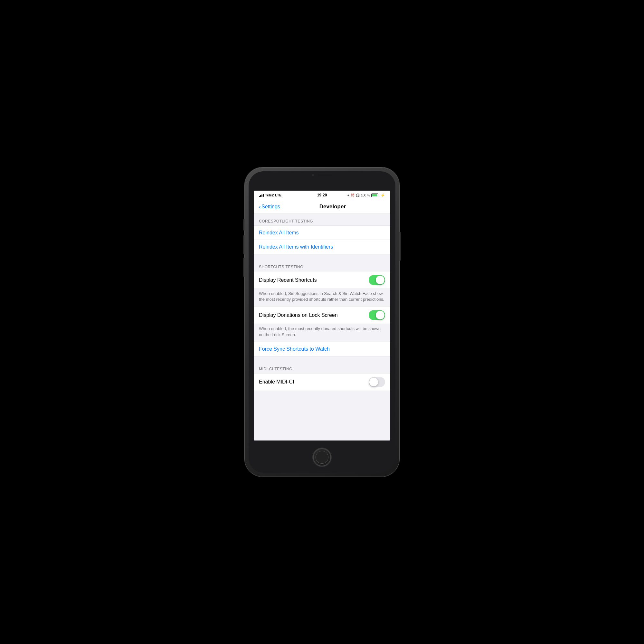 The image size is (644, 644). What do you see at coordinates (322, 247) in the screenshot?
I see `row-reindex-all-identifiers: Reindex All Items with Identifiers` at bounding box center [322, 247].